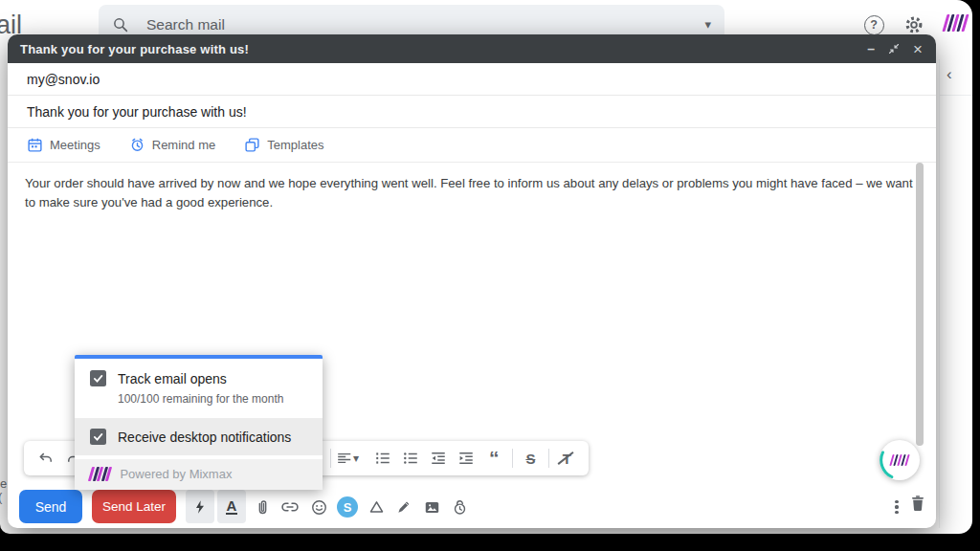 The width and height of the screenshot is (980, 551). Describe the element at coordinates (46, 458) in the screenshot. I see `undo-icon` at that location.